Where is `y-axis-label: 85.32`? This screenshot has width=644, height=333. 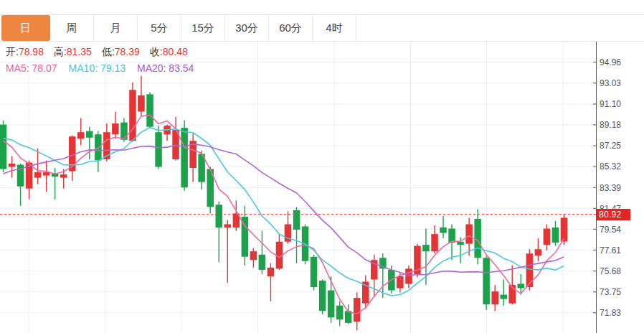 y-axis-label: 85.32 is located at coordinates (610, 166).